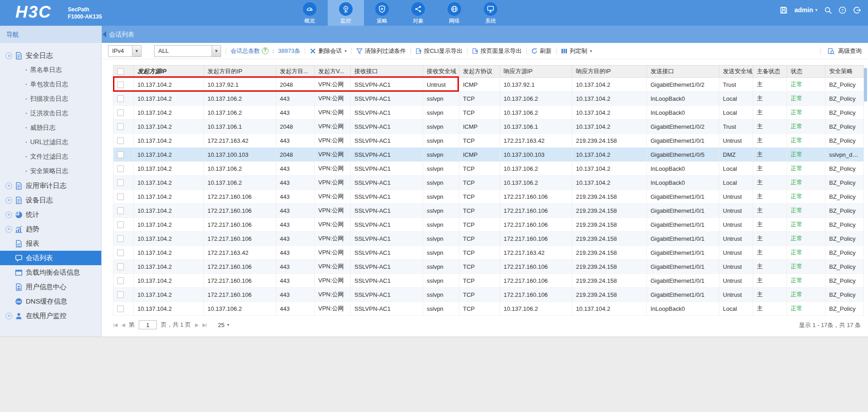 This screenshot has width=868, height=412. What do you see at coordinates (418, 13) in the screenshot?
I see `top-nav-item-object: 对象` at bounding box center [418, 13].